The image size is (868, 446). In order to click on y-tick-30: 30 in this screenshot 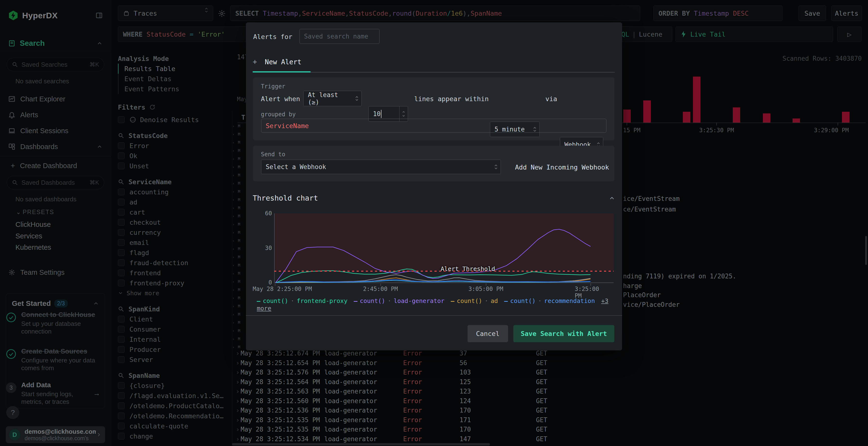, I will do `click(266, 248)`.